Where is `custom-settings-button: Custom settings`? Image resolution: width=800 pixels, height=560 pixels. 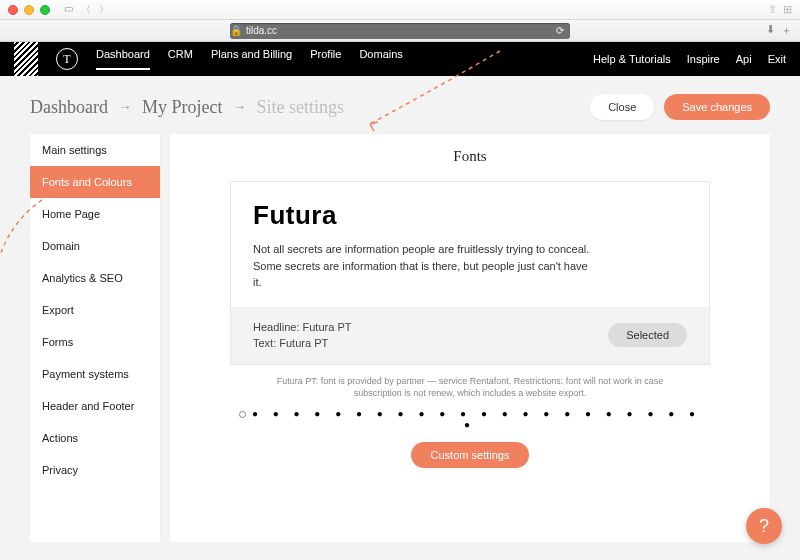
custom-settings-button: Custom settings is located at coordinates (470, 455).